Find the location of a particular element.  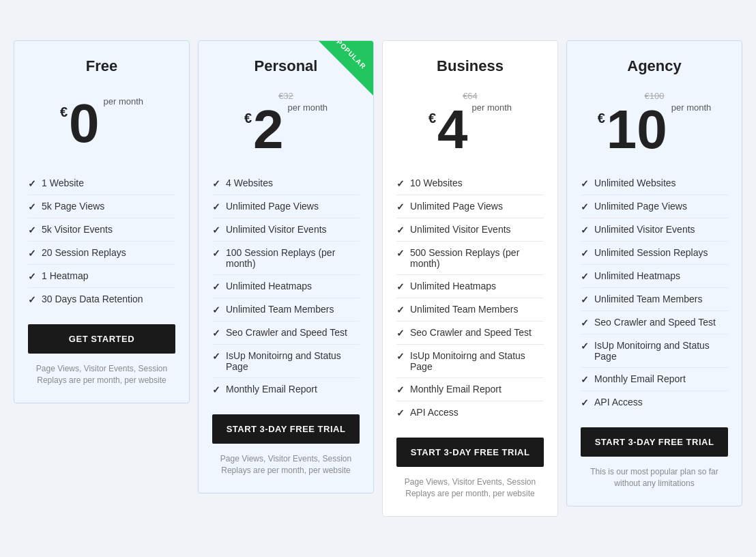

feature-item: ✓ 100 Session Replays (per month) is located at coordinates (286, 258).